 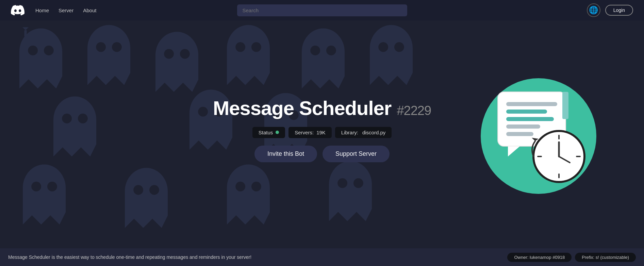 What do you see at coordinates (539, 136) in the screenshot?
I see `bot-icon-svg` at bounding box center [539, 136].